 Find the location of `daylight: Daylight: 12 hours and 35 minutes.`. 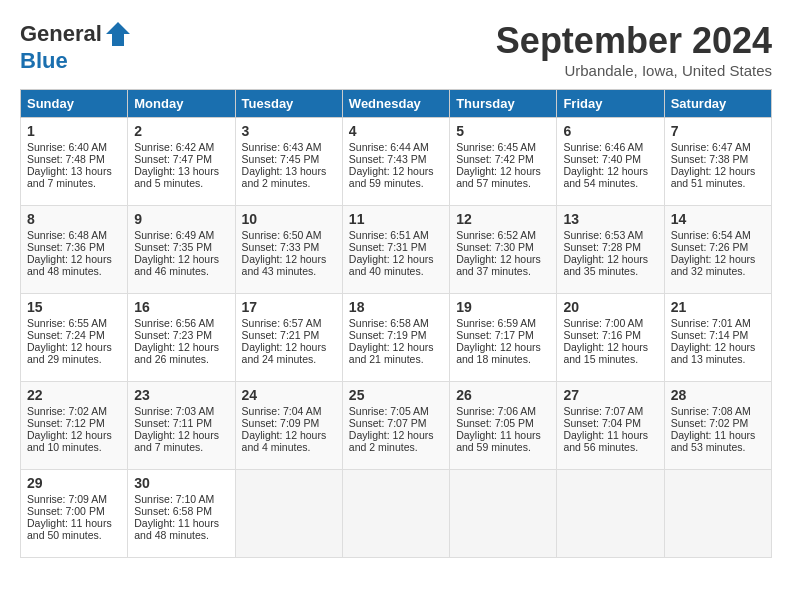

daylight: Daylight: 12 hours and 35 minutes. is located at coordinates (606, 265).